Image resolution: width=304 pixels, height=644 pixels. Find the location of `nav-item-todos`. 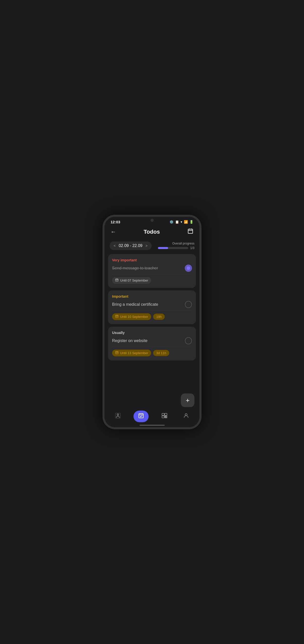

nav-item-todos is located at coordinates (141, 416).